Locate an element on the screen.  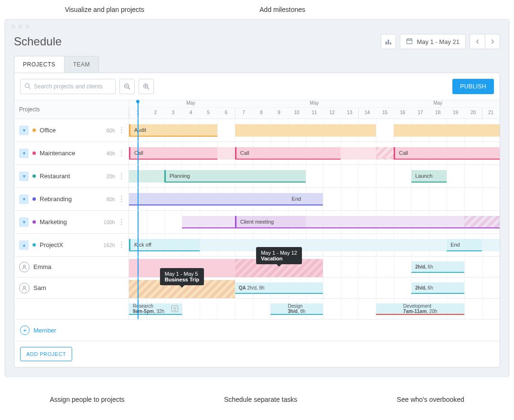
next-range-button is located at coordinates (493, 42).